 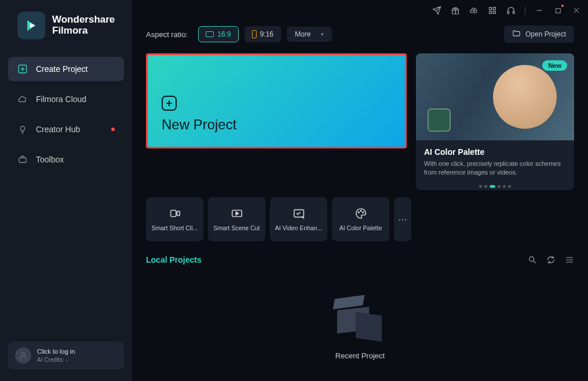 What do you see at coordinates (23, 355) in the screenshot?
I see `avatar-icon` at bounding box center [23, 355].